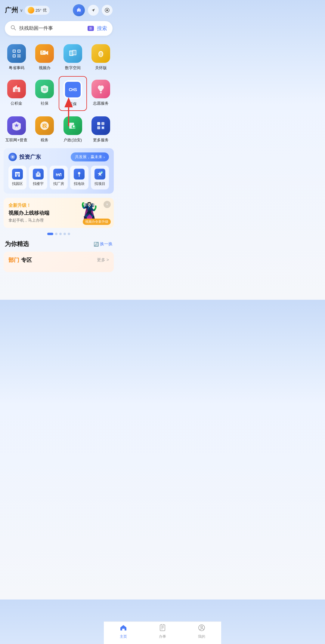 This screenshot has width=325, height=644. Describe the element at coordinates (79, 174) in the screenshot. I see `land-icon` at that location.